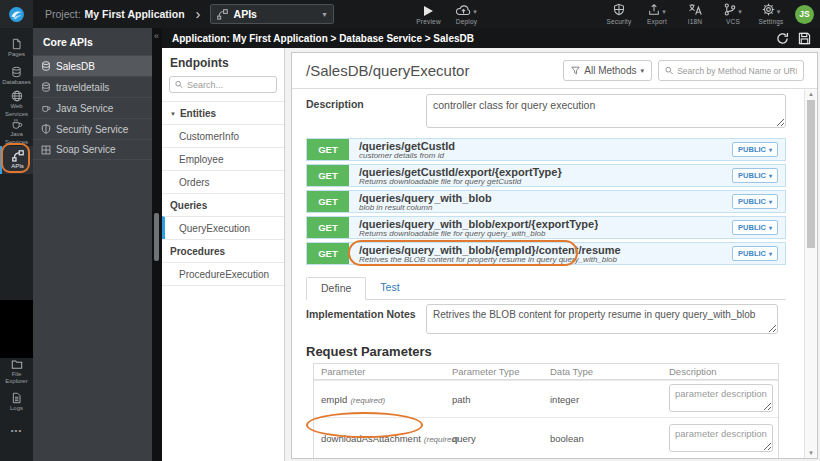 The height and width of the screenshot is (461, 820). Describe the element at coordinates (223, 182) in the screenshot. I see `endpoint-item-orders: Orders` at that location.